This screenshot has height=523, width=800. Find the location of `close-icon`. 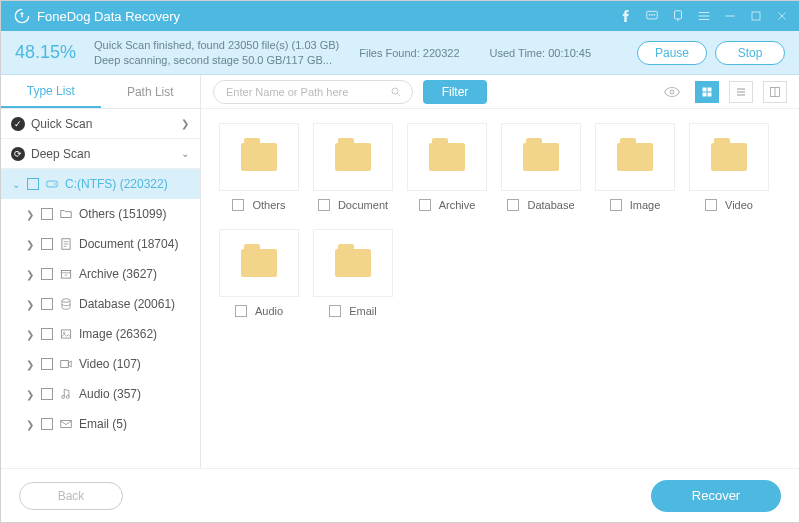

close-icon is located at coordinates (782, 16).